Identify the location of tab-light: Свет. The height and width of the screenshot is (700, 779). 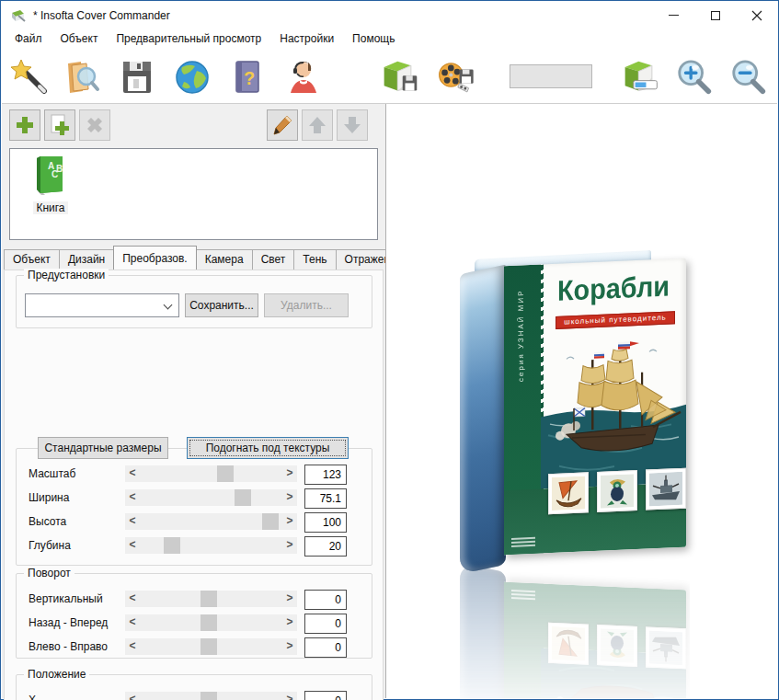
(274, 259).